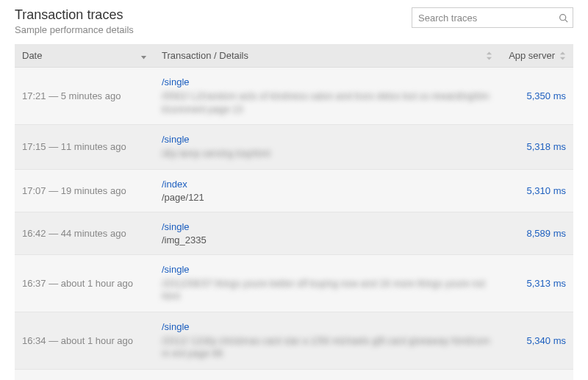  Describe the element at coordinates (85, 375) in the screenshot. I see `trace-date: 16:29 — about 1 hour ago` at that location.